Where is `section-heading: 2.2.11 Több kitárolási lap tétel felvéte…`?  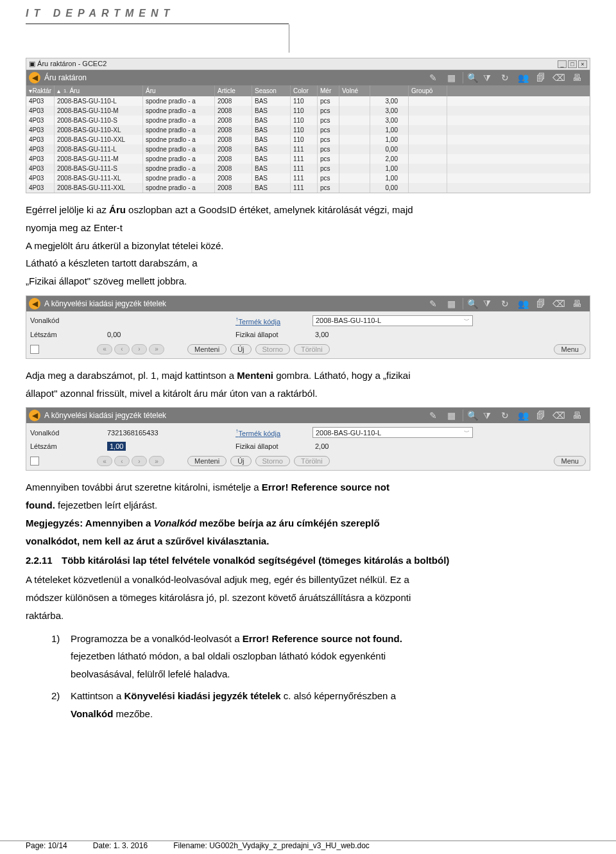
section-heading: 2.2.11 Több kitárolási lap tétel felvéte… is located at coordinates (308, 560).